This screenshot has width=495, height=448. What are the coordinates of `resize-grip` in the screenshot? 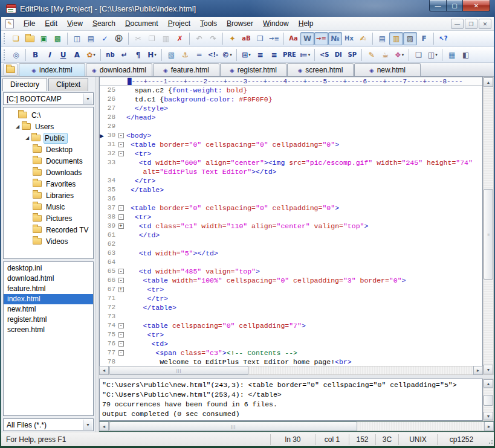 It's located at (490, 440).